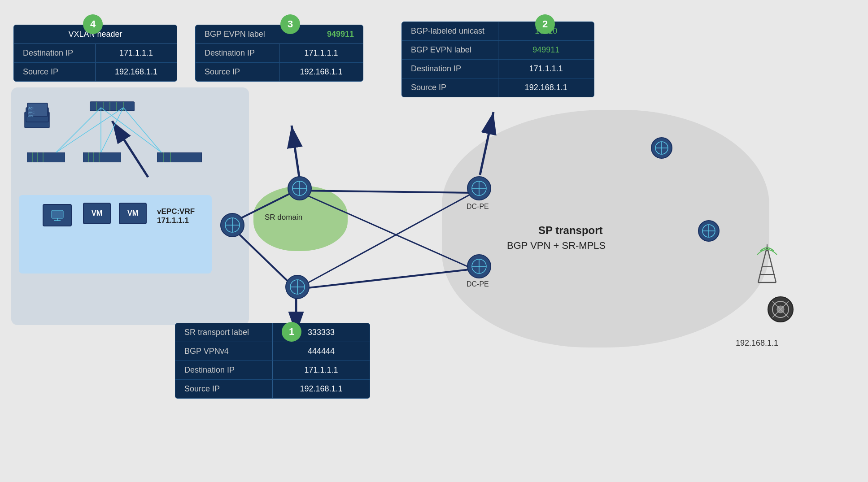 Image resolution: width=868 pixels, height=482 pixels. What do you see at coordinates (321, 72) in the screenshot?
I see `table-evpn-src-value: 192.168.1.1` at bounding box center [321, 72].